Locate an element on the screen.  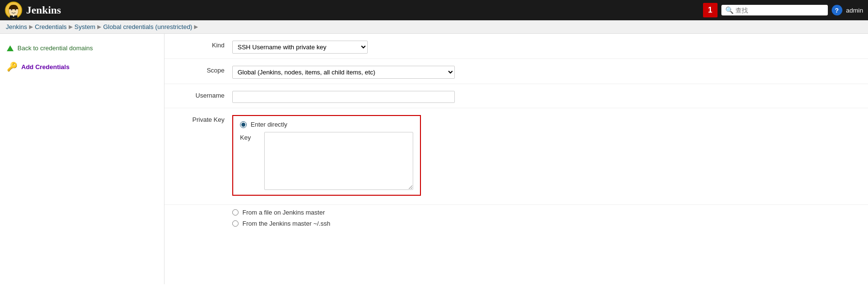
breadcrumb-credentials: Credentials is located at coordinates (51, 27).